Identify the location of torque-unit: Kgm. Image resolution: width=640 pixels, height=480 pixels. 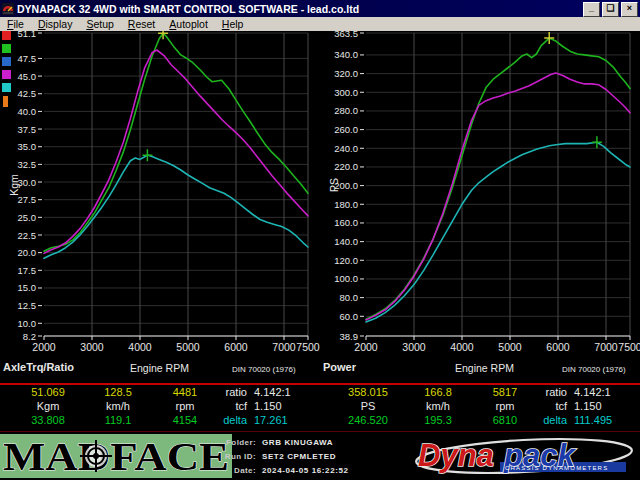
(48, 406).